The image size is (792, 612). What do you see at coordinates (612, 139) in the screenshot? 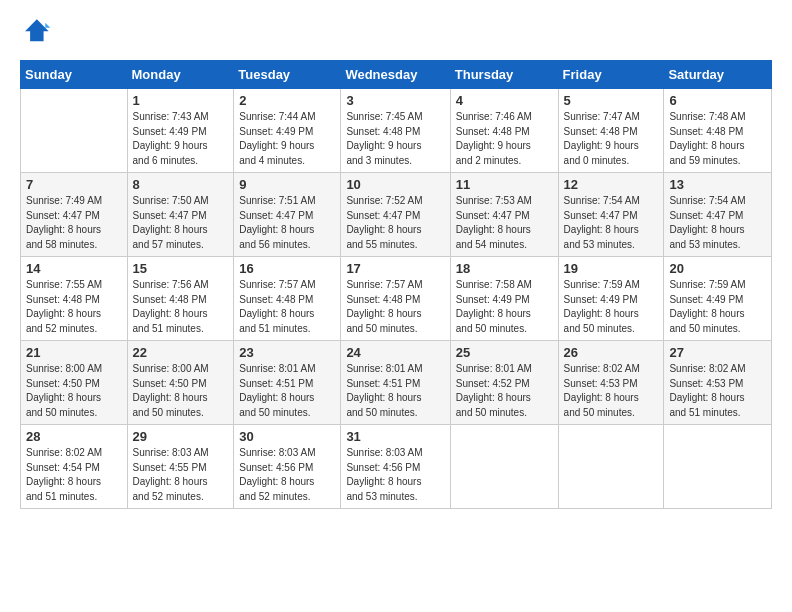
I see `day-info: Sunrise: 7:47 AM Sunset: 4:48 PM Dayligh…` at bounding box center [612, 139].